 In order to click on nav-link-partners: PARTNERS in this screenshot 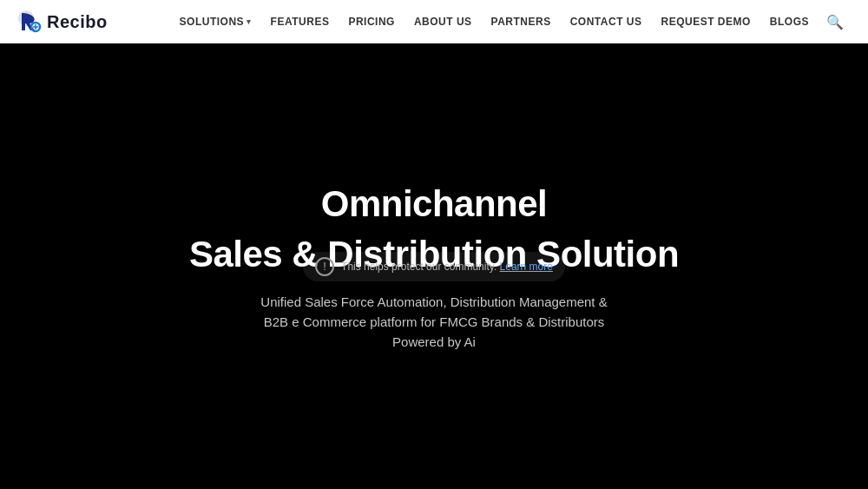, I will do `click(521, 22)`.